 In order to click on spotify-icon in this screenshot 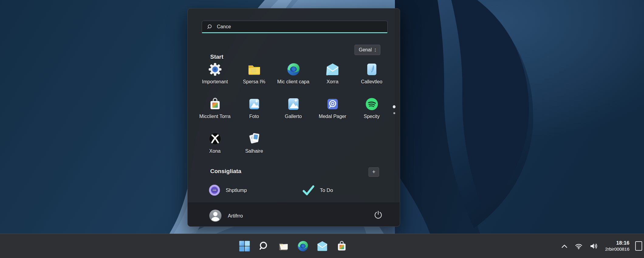, I will do `click(372, 104)`.